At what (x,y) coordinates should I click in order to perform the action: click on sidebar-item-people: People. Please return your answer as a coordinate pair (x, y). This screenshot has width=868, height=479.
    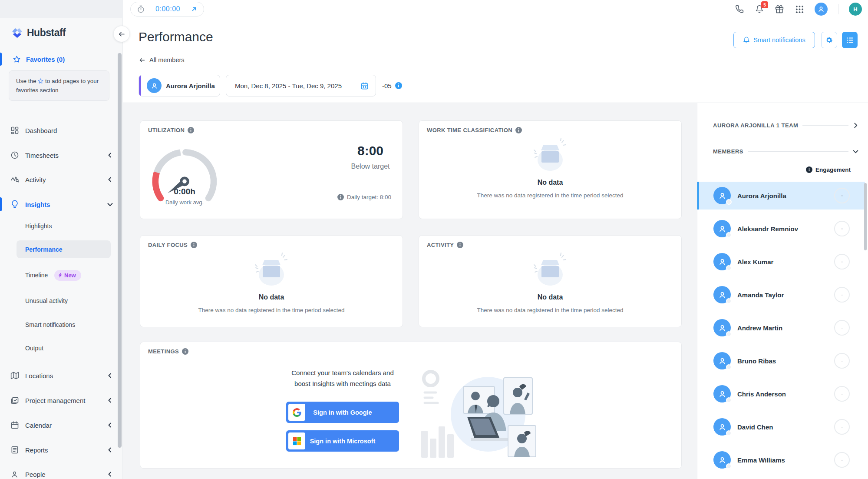
    Looking at the image, I should click on (62, 472).